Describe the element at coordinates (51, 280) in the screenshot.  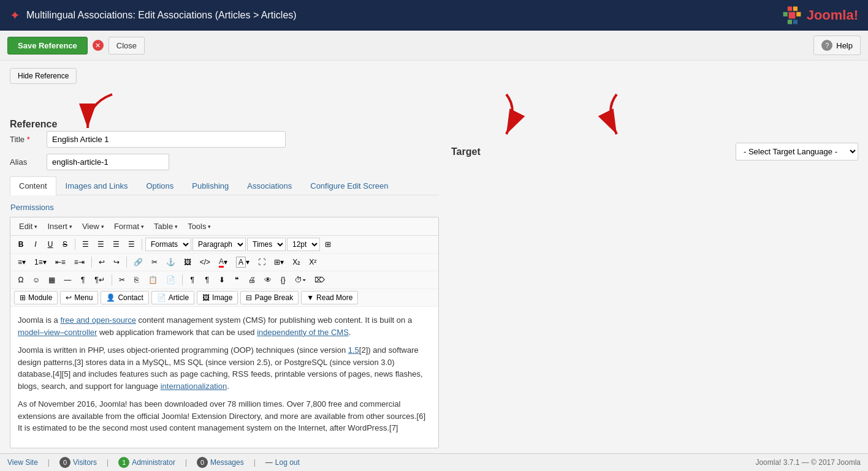
I see `media-button: ▦` at that location.